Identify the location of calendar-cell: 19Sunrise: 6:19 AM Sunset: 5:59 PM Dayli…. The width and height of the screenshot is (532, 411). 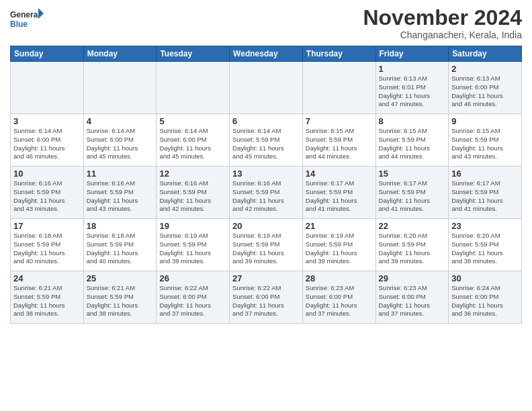
(193, 245).